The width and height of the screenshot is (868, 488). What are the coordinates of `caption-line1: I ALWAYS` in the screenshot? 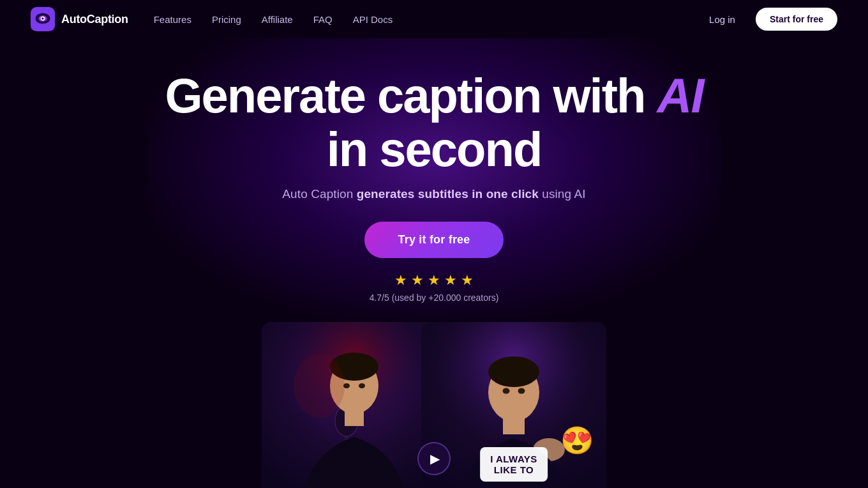 It's located at (514, 459).